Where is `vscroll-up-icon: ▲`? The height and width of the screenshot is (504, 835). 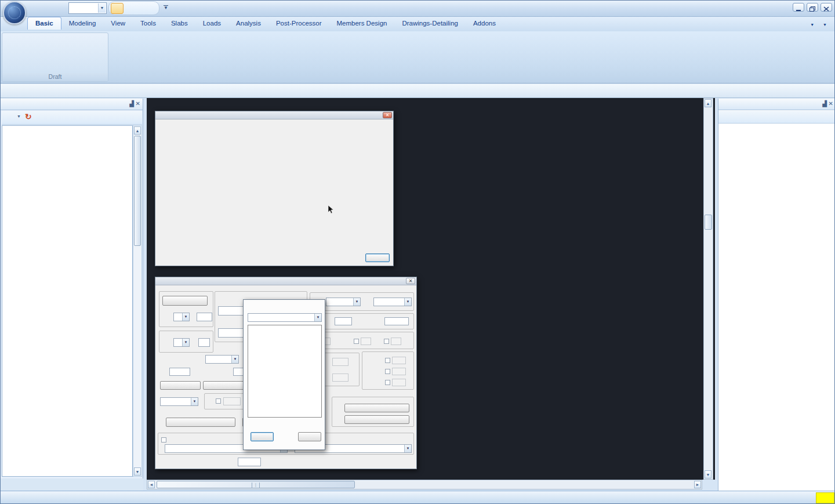
vscroll-up-icon: ▲ is located at coordinates (708, 103).